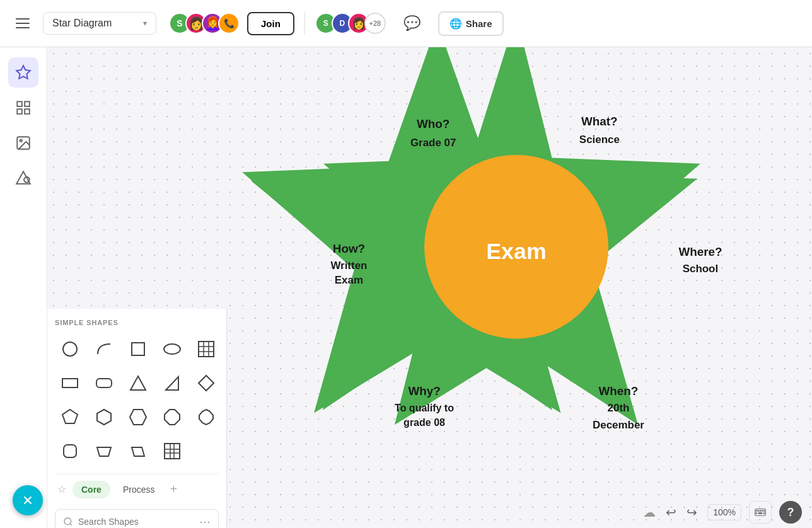 This screenshot has width=812, height=528. Describe the element at coordinates (600, 121) in the screenshot. I see `svg-text: What?` at that location.